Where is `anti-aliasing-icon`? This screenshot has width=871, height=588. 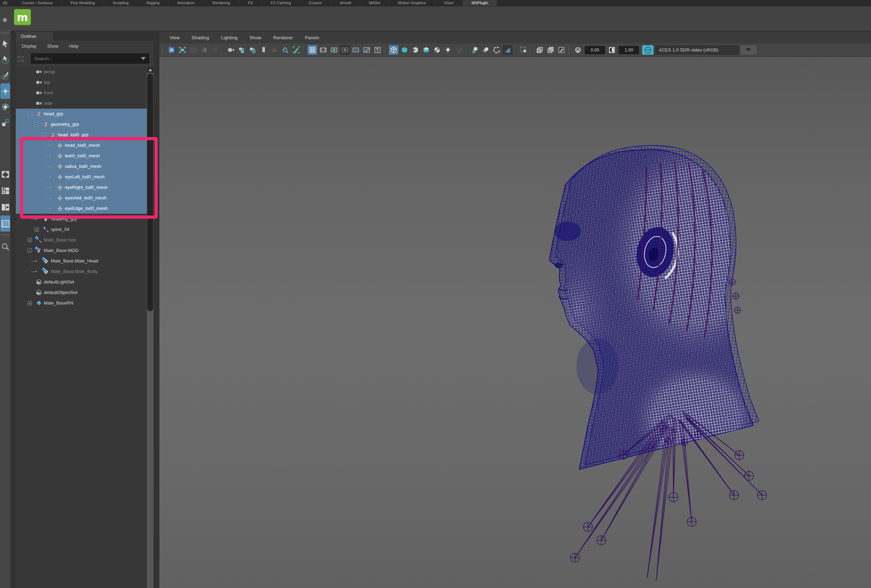 anti-aliasing-icon is located at coordinates (507, 50).